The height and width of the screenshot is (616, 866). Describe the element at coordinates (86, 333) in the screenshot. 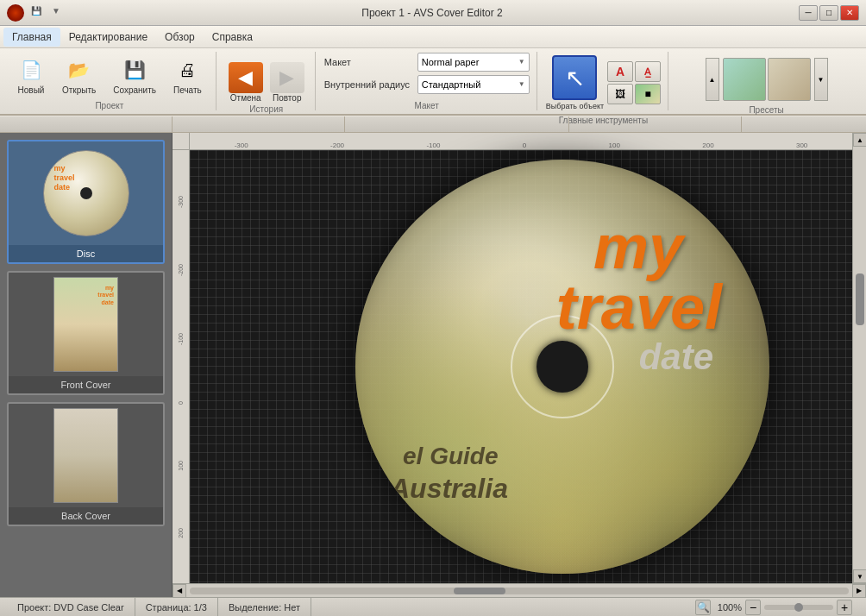

I see `panel-item-front-cover: mytraveldate Front Cover` at that location.